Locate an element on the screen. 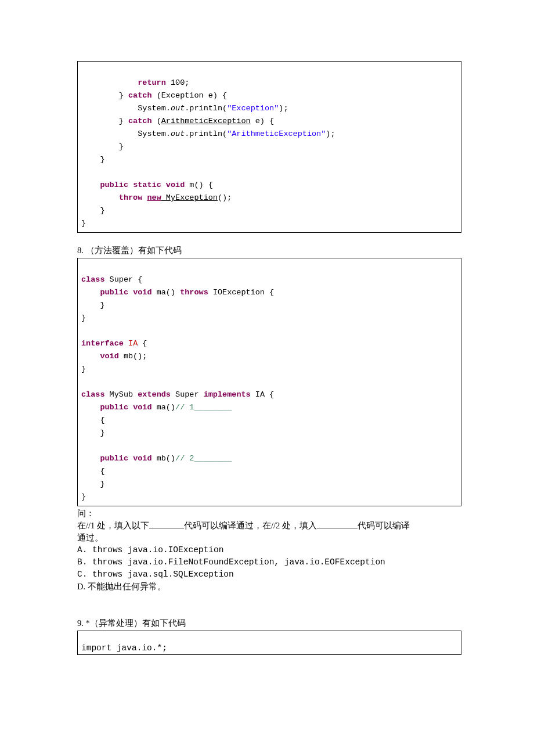  underlined-code: ArithmeticException is located at coordinates (206, 121).